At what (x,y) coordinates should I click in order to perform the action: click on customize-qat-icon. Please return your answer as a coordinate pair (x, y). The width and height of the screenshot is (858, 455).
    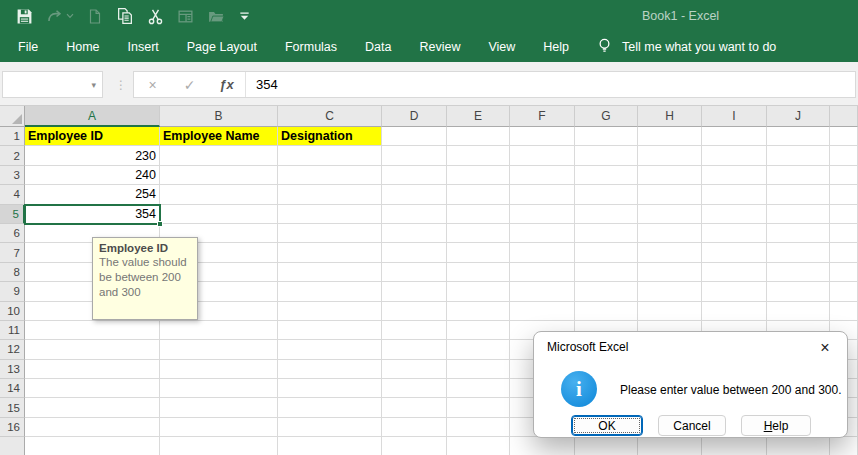
    Looking at the image, I should click on (244, 16).